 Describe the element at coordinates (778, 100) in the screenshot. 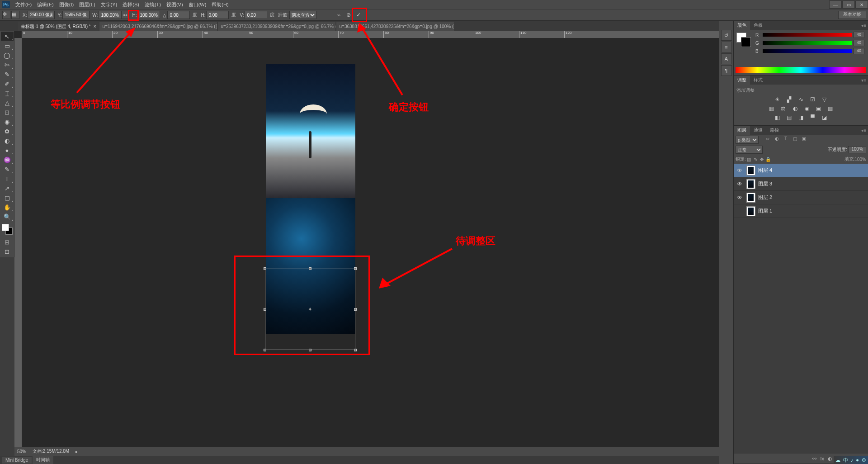

I see `brightness-icon: ☀` at that location.